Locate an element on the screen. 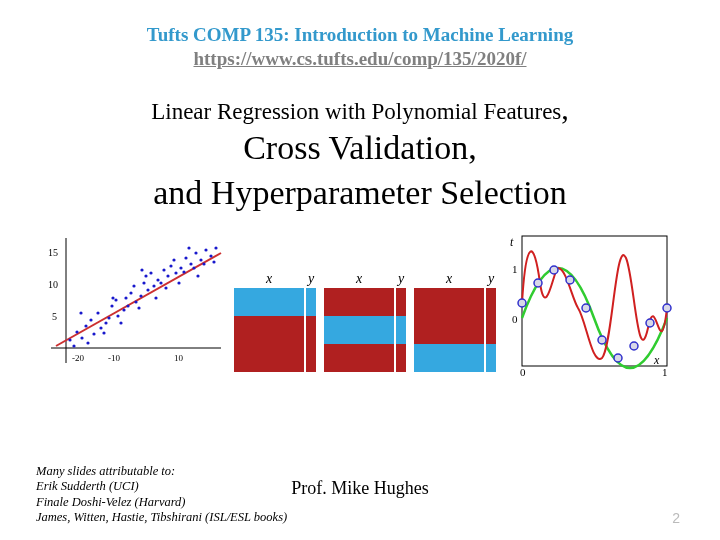  credit-3: James, Witten, Hastie, Tibshirani (ISL/E… is located at coordinates (186, 518).